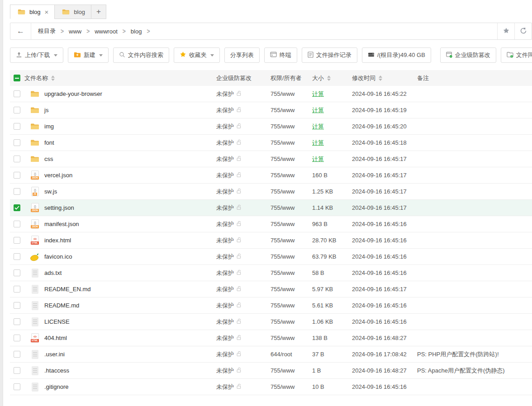  What do you see at coordinates (46, 110) in the screenshot?
I see `file-name: js` at bounding box center [46, 110].